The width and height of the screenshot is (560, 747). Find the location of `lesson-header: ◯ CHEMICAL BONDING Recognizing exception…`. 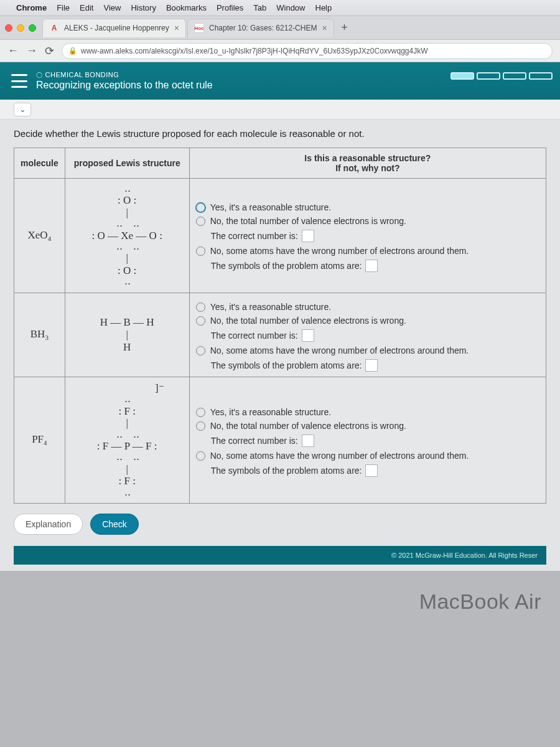

lesson-header: ◯ CHEMICAL BONDING Recognizing exception… is located at coordinates (280, 81).